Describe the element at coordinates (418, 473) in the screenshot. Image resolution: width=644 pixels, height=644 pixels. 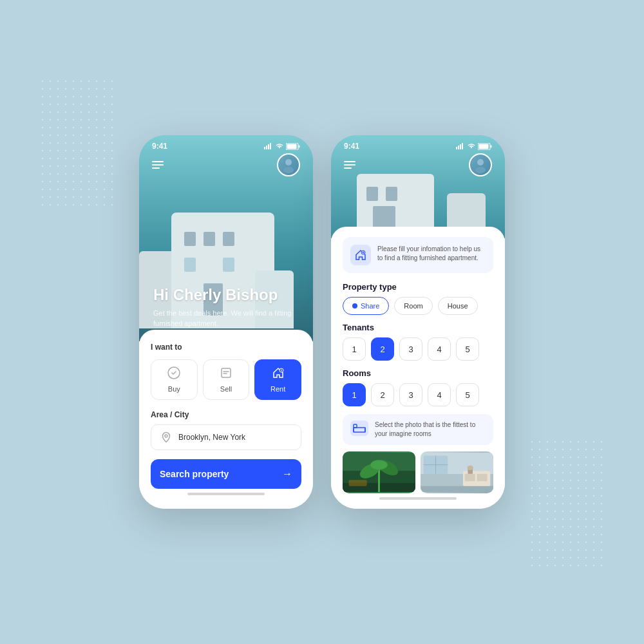
I see `photo-thumbnails` at that location.